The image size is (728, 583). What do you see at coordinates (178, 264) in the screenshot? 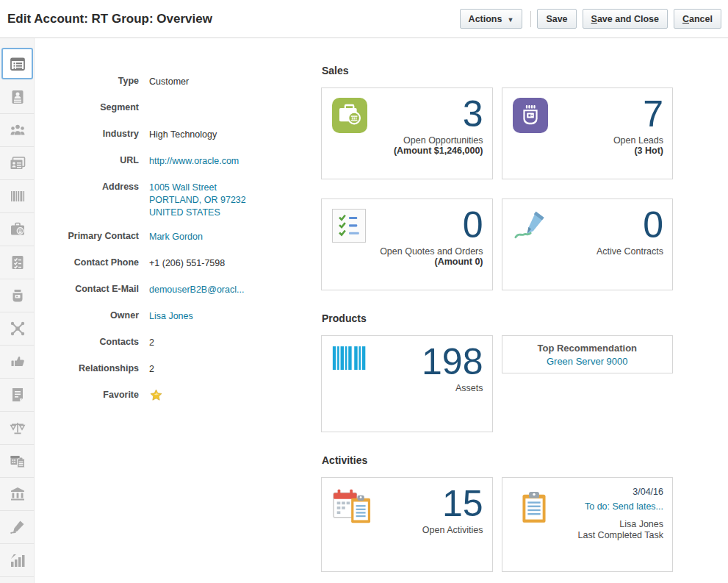
I see `field-row-contact-phone: Contact Phone +1 (206) 551-7598` at bounding box center [178, 264].